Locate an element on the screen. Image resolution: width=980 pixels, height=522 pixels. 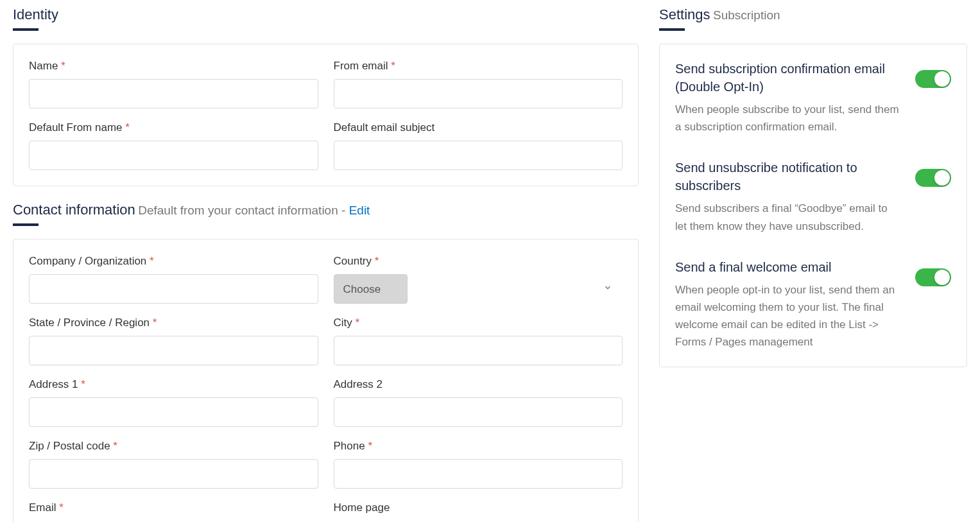
email-label: Email * is located at coordinates (173, 508).